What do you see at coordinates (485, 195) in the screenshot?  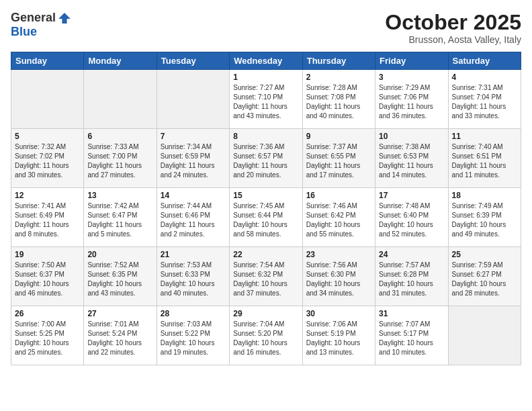 I see `day-number: 18` at bounding box center [485, 195].